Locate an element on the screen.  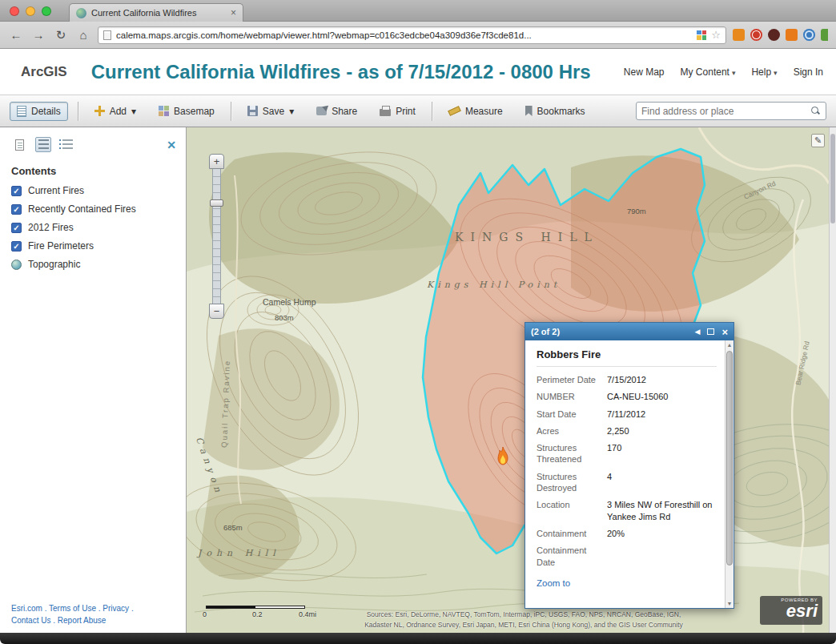
capture-extension-icon is located at coordinates (701, 35).